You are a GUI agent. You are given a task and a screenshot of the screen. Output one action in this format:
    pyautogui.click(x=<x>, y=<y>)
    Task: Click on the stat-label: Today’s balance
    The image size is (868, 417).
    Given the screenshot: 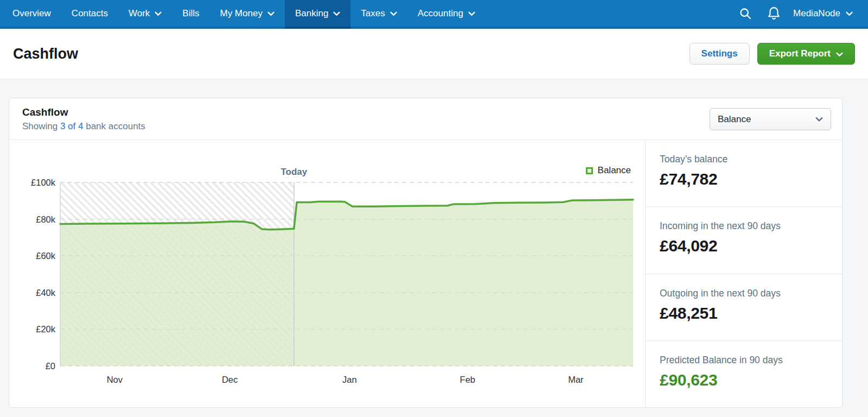 What is the action you would take?
    pyautogui.click(x=744, y=160)
    